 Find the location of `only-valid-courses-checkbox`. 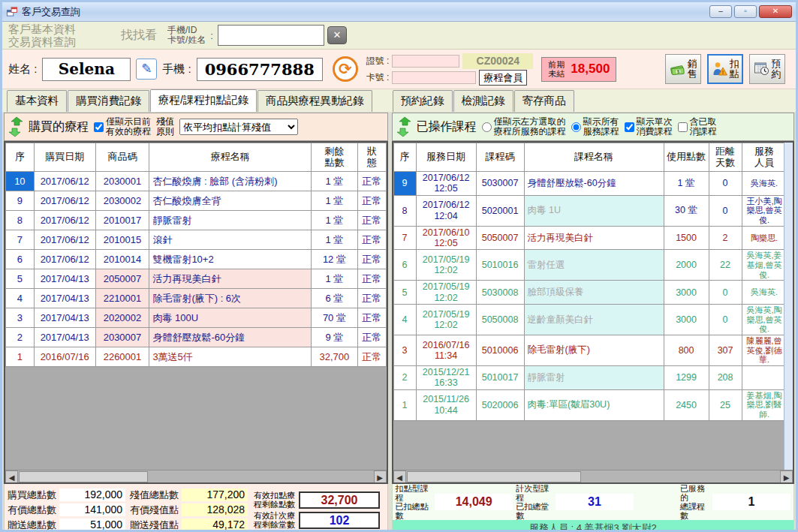

only-valid-courses-checkbox is located at coordinates (99, 128).